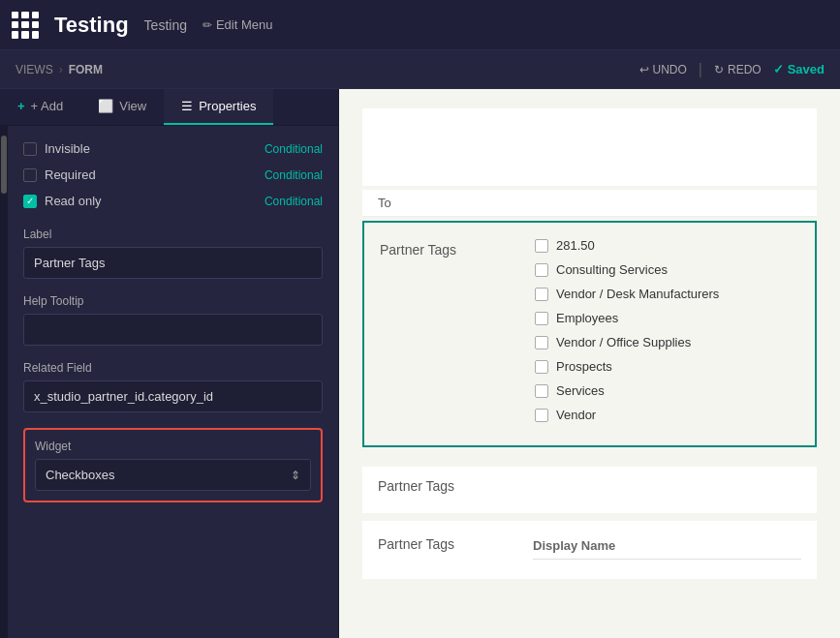  What do you see at coordinates (4, 381) in the screenshot?
I see `left-scrollbar` at bounding box center [4, 381].